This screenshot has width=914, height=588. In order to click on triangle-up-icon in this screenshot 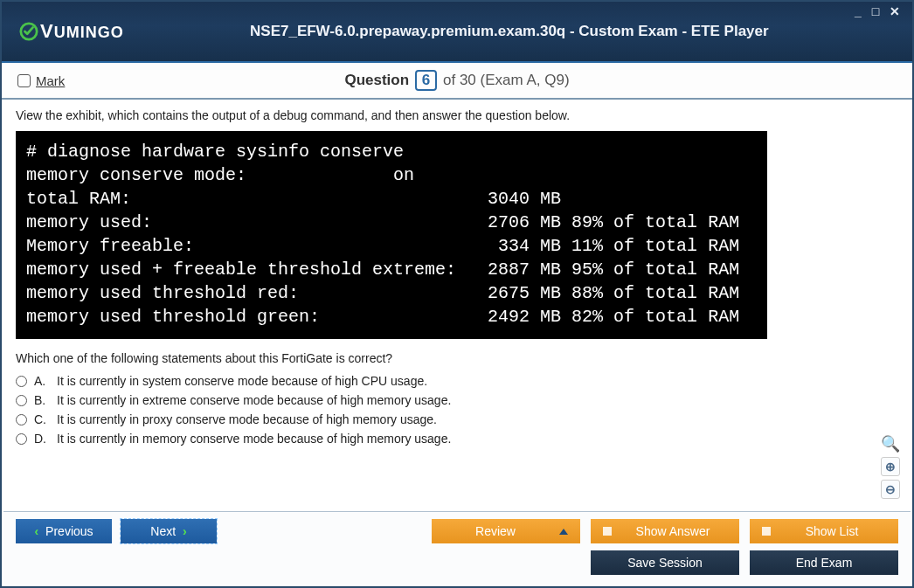, I will do `click(564, 531)`.